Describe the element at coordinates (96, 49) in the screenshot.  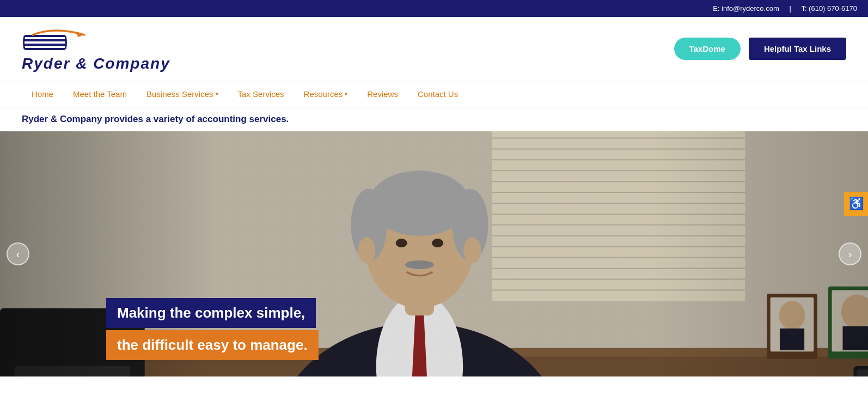
I see `logo-area: Ryder & Company` at that location.